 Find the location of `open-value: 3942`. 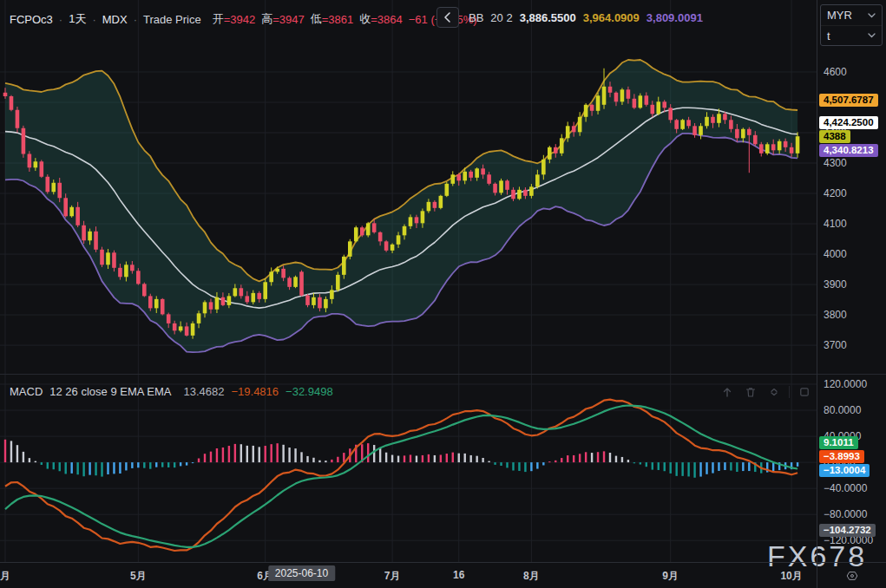

open-value: 3942 is located at coordinates (243, 19).